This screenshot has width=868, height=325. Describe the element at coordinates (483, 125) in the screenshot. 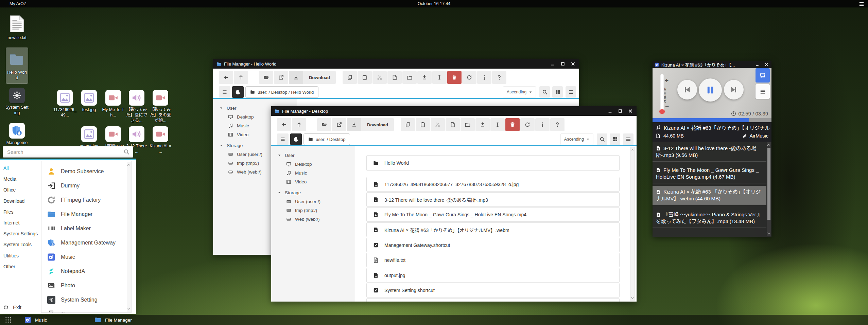

I see `upload-button` at that location.